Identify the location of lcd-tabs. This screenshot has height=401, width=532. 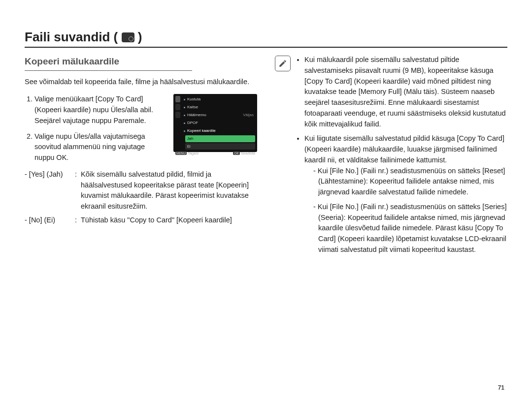
(178, 123).